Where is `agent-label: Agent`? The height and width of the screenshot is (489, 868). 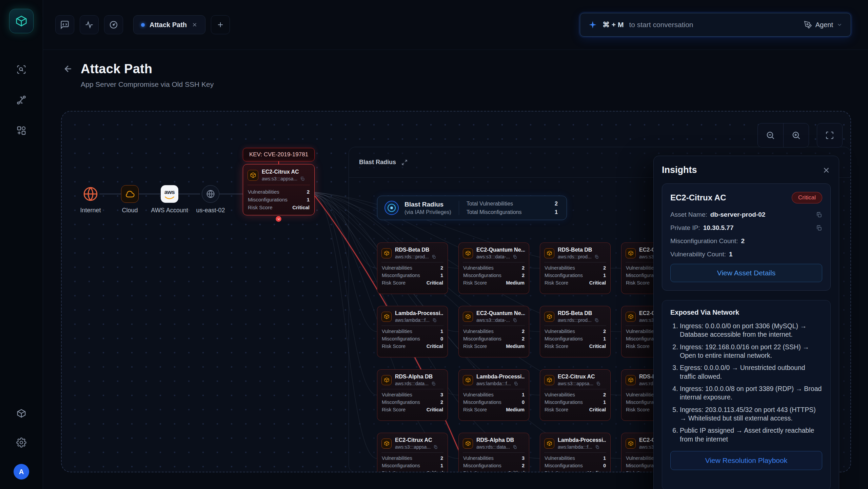 agent-label: Agent is located at coordinates (824, 25).